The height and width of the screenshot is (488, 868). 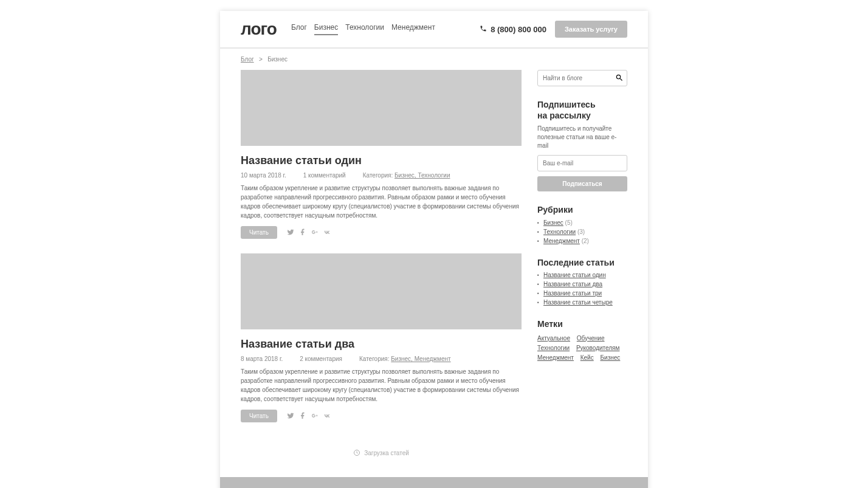 I want to click on main-nav: Блог Бизнес Технологии Менеджмент, so click(x=363, y=29).